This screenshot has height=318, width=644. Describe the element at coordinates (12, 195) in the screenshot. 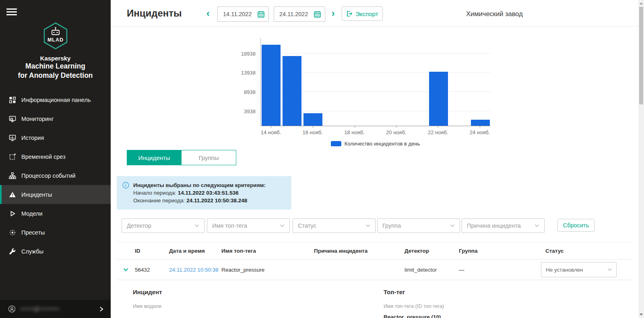

I see `incidents-icon` at that location.